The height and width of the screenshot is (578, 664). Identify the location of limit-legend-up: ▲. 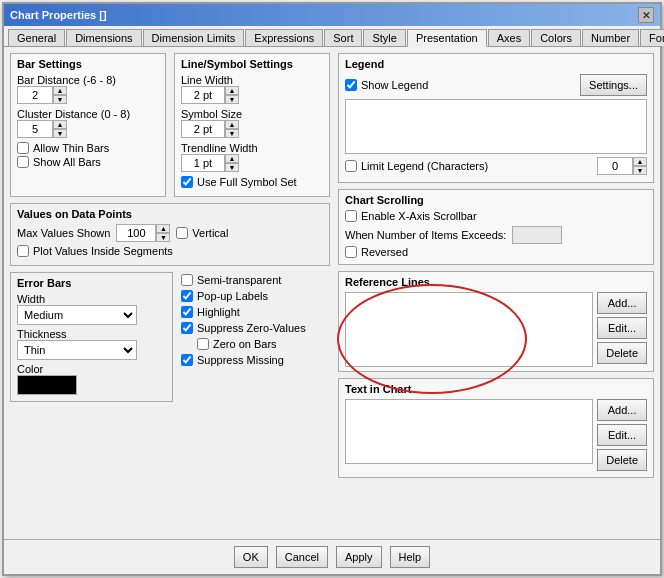
(640, 162).